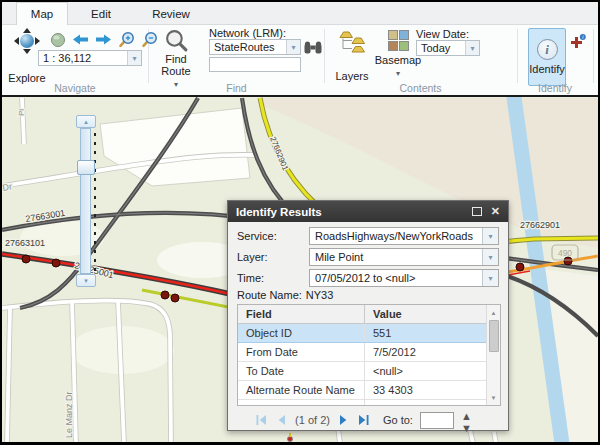  What do you see at coordinates (301, 314) in the screenshot?
I see `field-column-header: Field` at bounding box center [301, 314].